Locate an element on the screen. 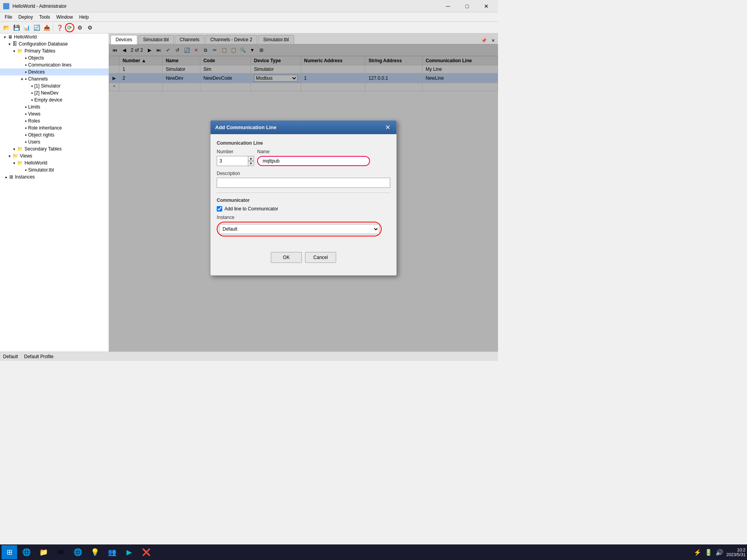  toolbar-refresh: 🔄 is located at coordinates (37, 28).